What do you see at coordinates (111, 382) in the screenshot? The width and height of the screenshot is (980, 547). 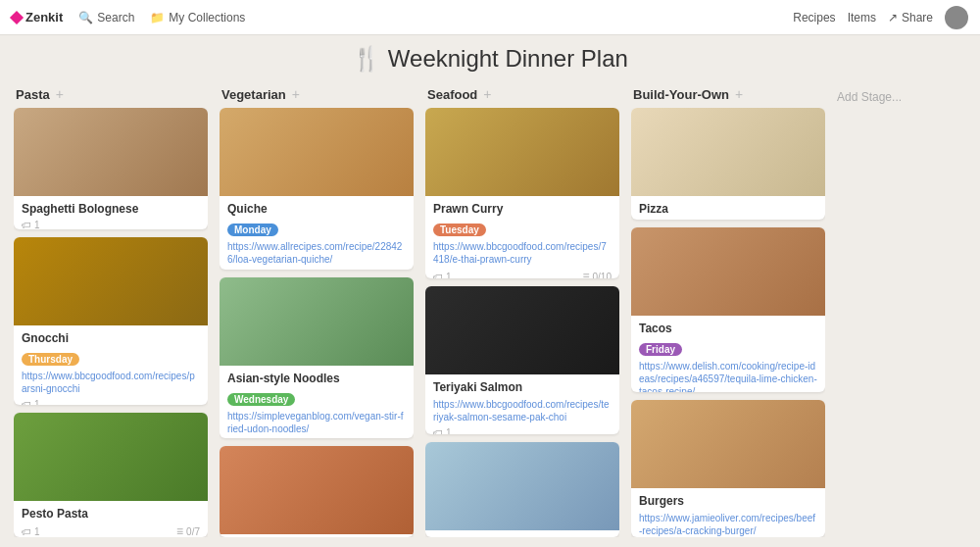 I see `card-url: https://www.bbcgoodfood.com/recipes/pars…` at bounding box center [111, 382].